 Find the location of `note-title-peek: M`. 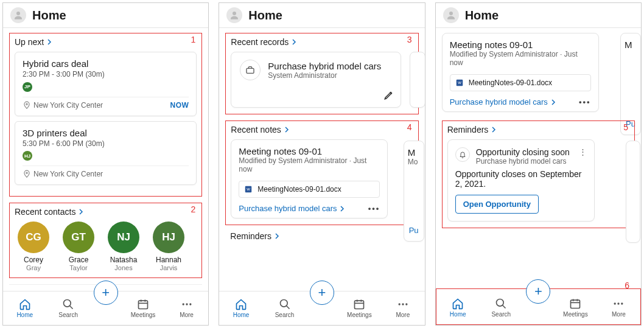

note-title-peek: M is located at coordinates (414, 152).